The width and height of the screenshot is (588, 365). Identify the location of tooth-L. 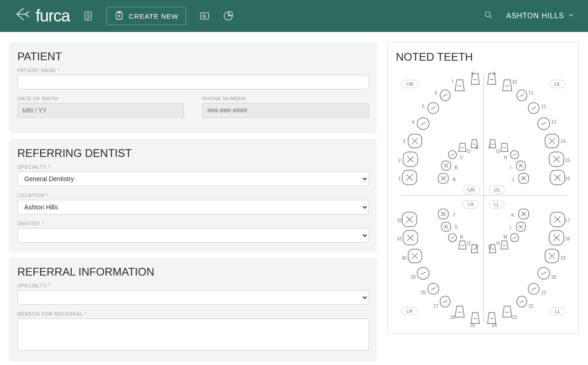
(521, 228).